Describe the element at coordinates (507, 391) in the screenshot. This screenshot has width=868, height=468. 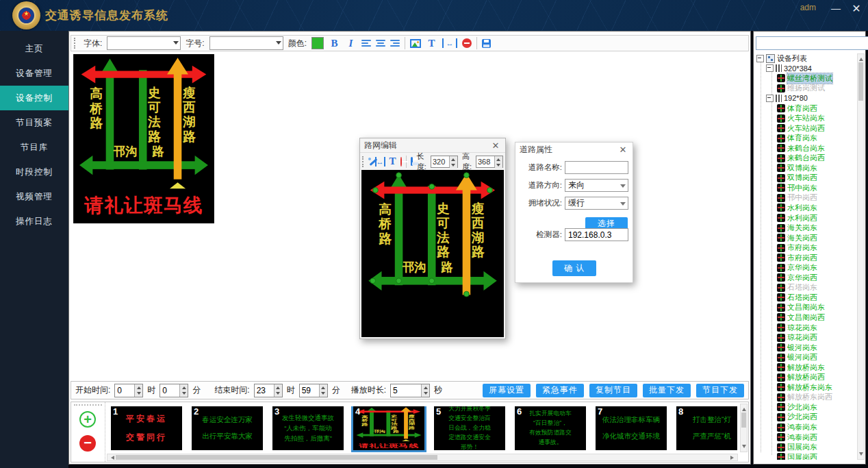
I see `action-button: 屏幕设置` at that location.